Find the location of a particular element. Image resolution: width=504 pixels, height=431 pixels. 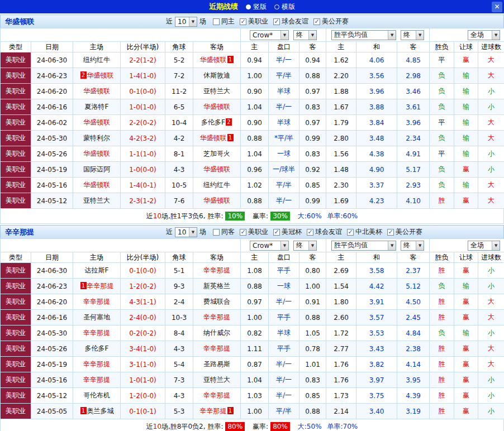

column-header: 进球数 is located at coordinates (491, 47).